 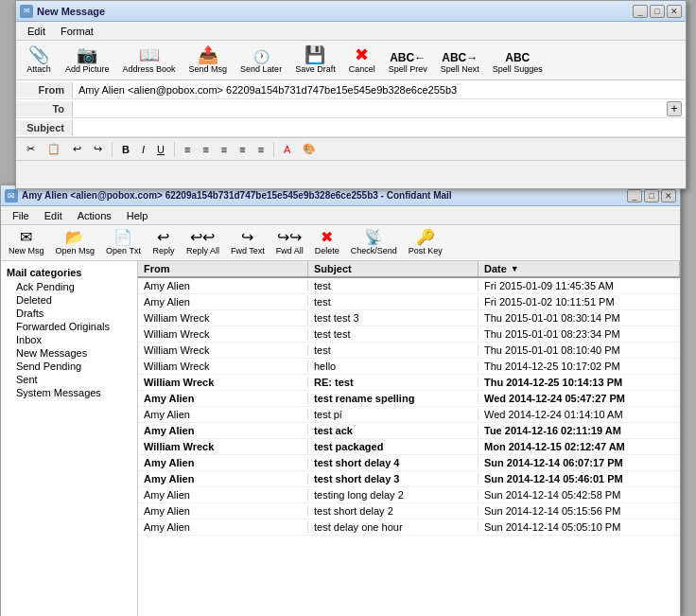 What do you see at coordinates (426, 238) in the screenshot?
I see `post-key-icon: 🔑` at bounding box center [426, 238].